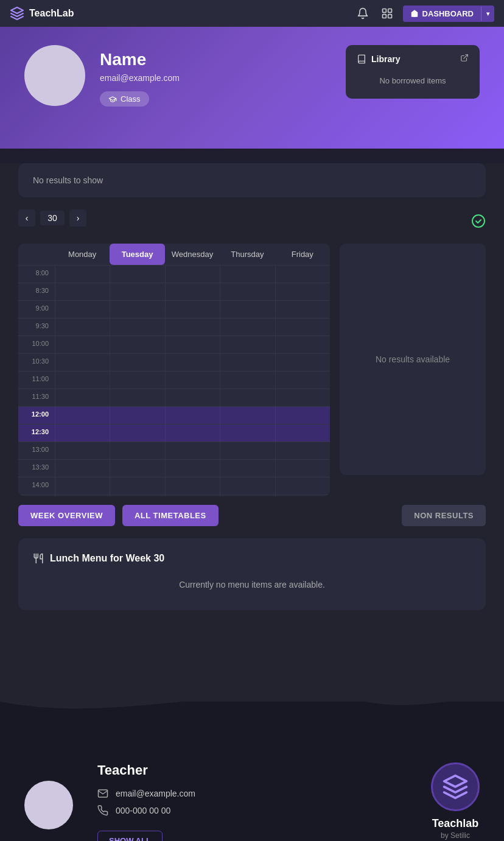  What do you see at coordinates (137, 255) in the screenshot?
I see `timetable-day-tuesday: Tuesday` at bounding box center [137, 255].